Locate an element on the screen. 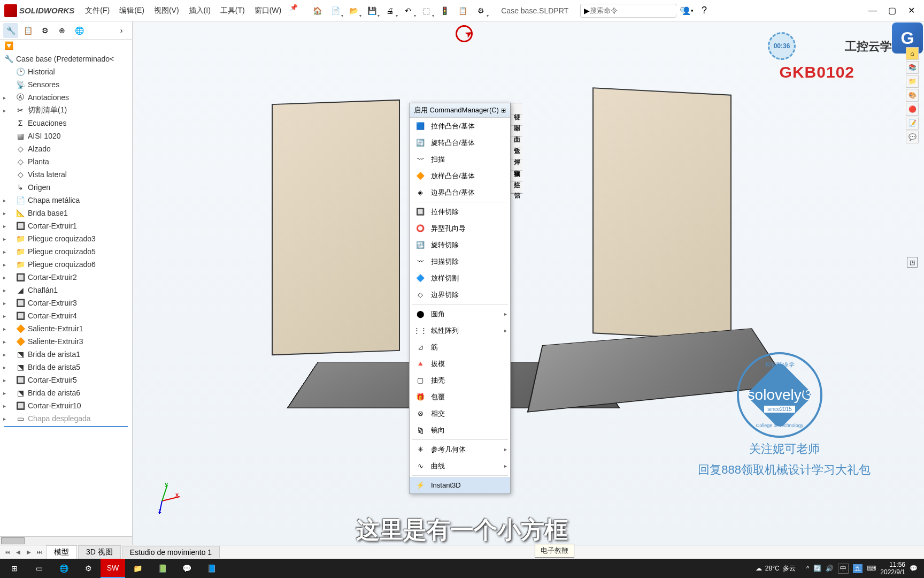 The height and width of the screenshot is (578, 924). notifications-icon: 💬 is located at coordinates (913, 568).